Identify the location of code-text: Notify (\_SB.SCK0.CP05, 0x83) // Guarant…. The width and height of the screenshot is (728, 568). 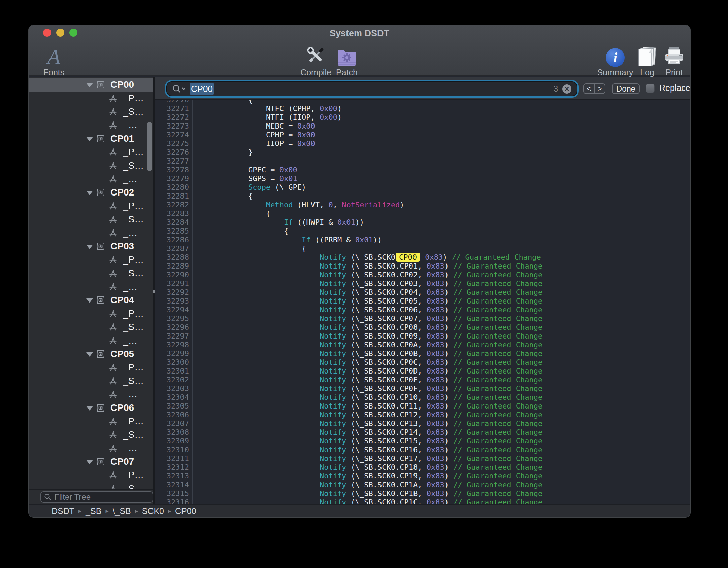
(368, 301).